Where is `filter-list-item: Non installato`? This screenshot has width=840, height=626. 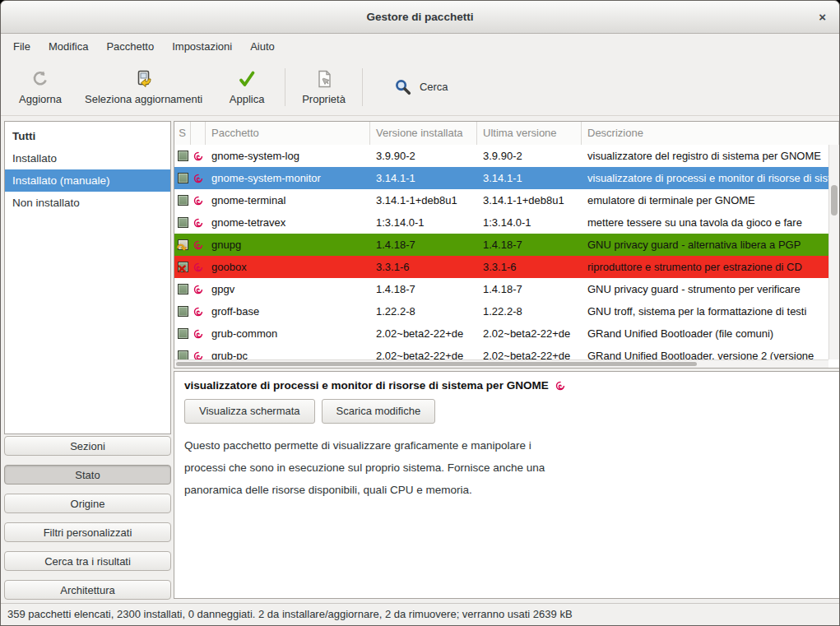 filter-list-item: Non installato is located at coordinates (87, 202).